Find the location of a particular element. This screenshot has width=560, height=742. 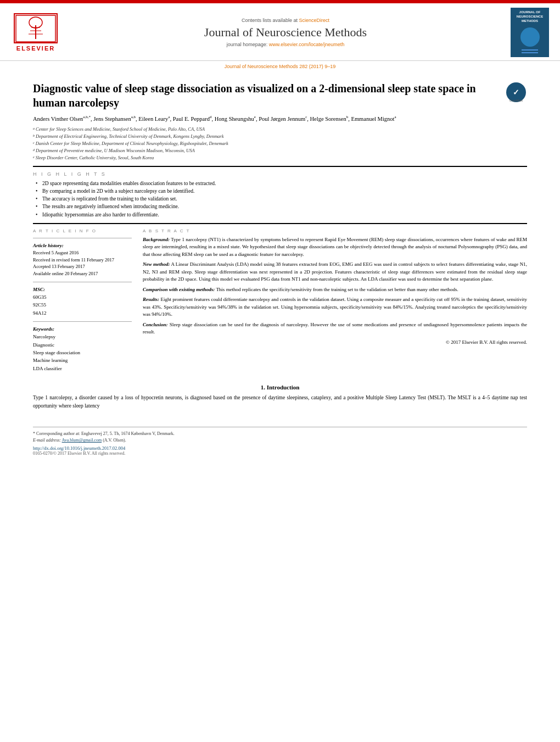

highlights-list: 2D space representing data modalities en… is located at coordinates (280, 199).